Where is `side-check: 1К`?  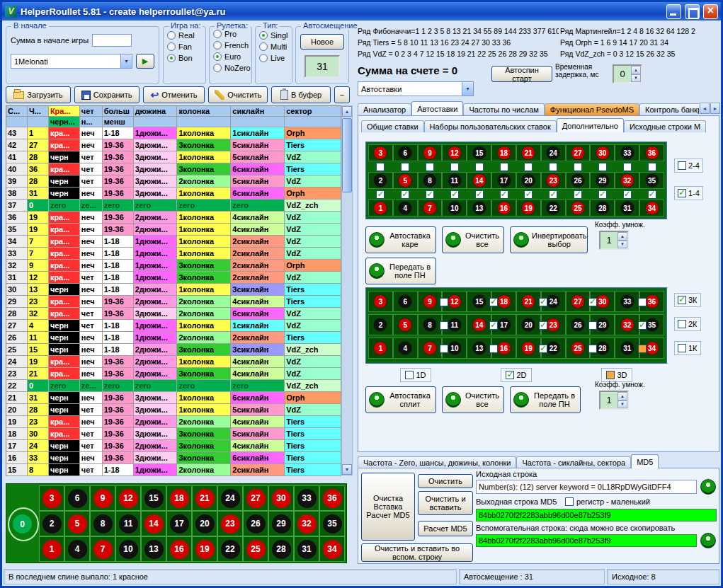 side-check: 1К is located at coordinates (688, 348).